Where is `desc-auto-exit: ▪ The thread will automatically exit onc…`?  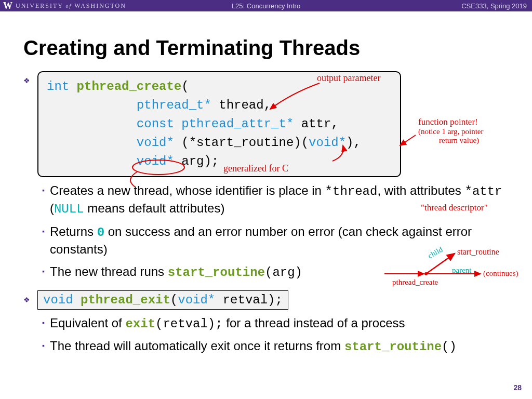
desc-auto-exit: ▪ The thread will automatically exit onc… is located at coordinates (275, 347).